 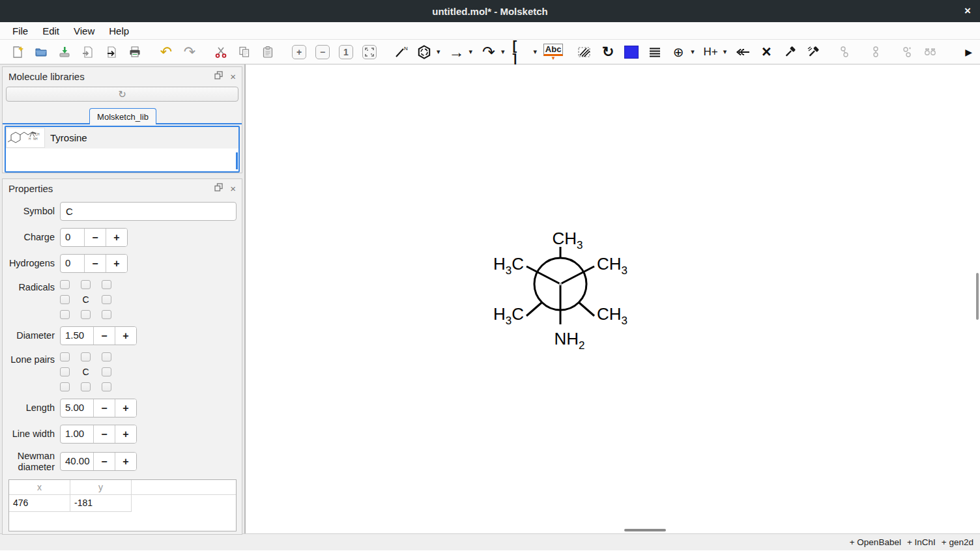 I want to click on newman-diameter-minus-button: −, so click(x=104, y=461).